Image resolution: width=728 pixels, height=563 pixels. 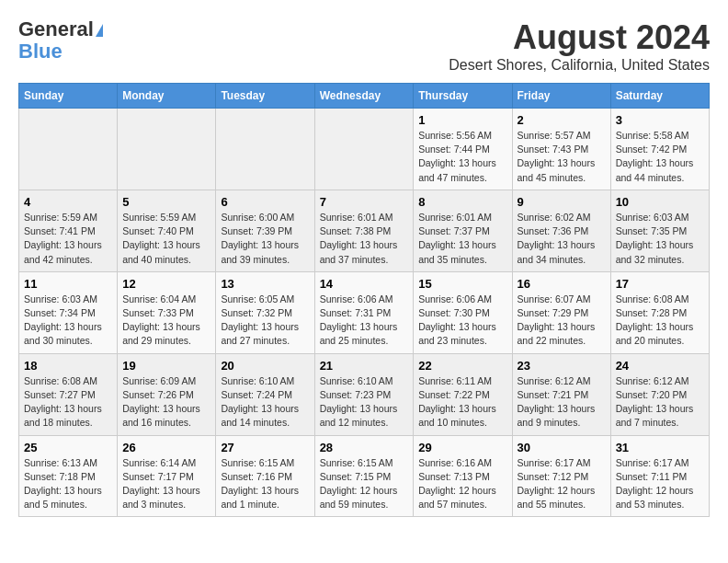 I want to click on day-number: 20, so click(x=265, y=366).